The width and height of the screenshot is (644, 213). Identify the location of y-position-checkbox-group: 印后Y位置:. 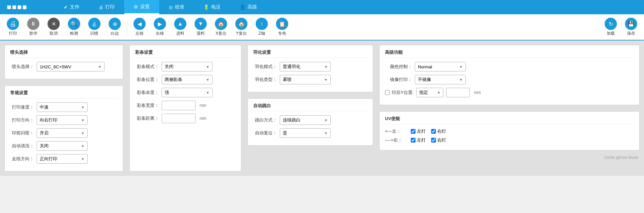
(399, 93).